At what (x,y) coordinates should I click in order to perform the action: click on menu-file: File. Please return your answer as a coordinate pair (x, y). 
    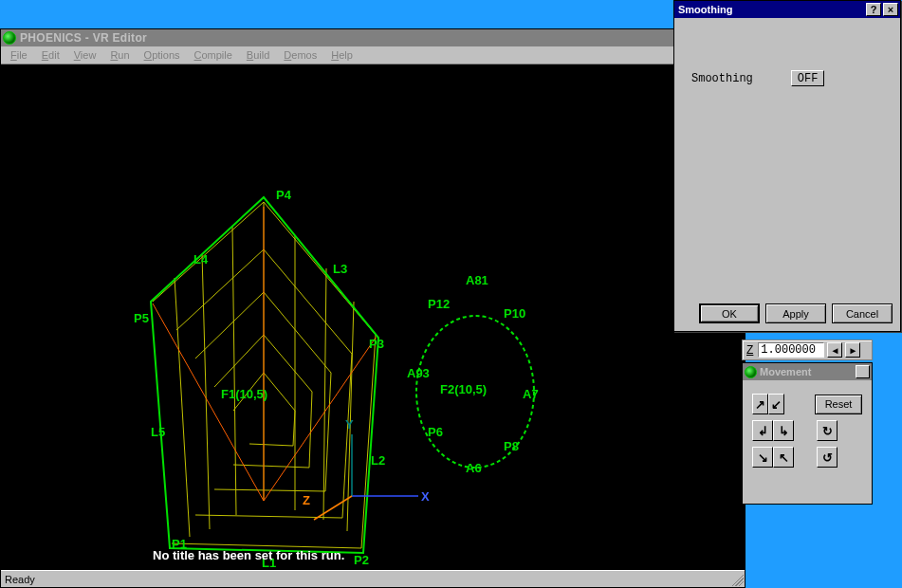
    Looking at the image, I should click on (19, 55).